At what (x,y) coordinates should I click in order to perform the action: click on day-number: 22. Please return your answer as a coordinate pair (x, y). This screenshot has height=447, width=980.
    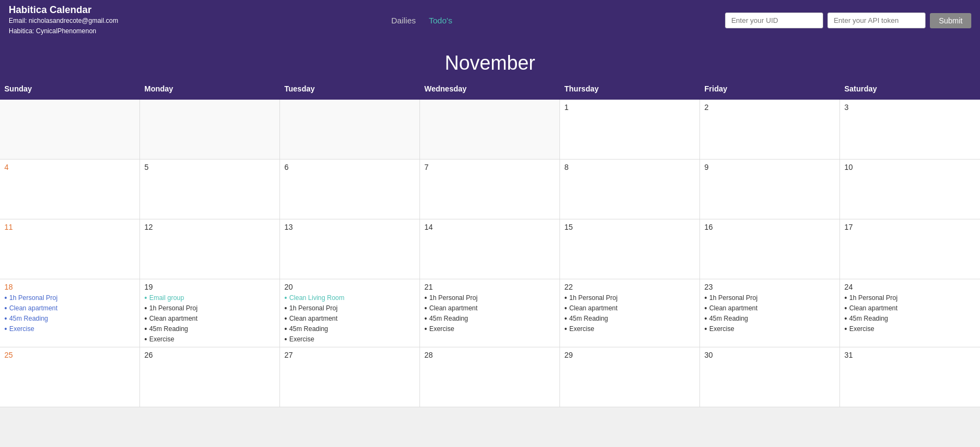
    Looking at the image, I should click on (630, 287).